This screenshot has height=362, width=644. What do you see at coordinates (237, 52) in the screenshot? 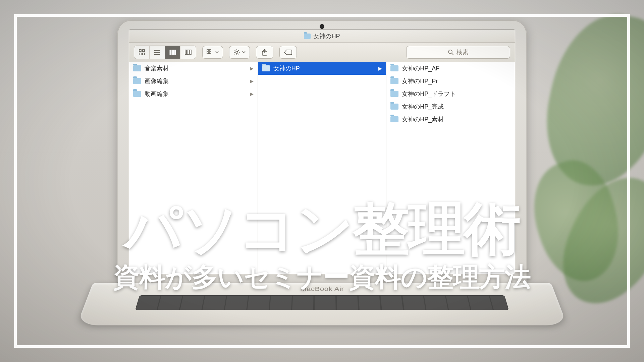
I see `gear-icon` at bounding box center [237, 52].